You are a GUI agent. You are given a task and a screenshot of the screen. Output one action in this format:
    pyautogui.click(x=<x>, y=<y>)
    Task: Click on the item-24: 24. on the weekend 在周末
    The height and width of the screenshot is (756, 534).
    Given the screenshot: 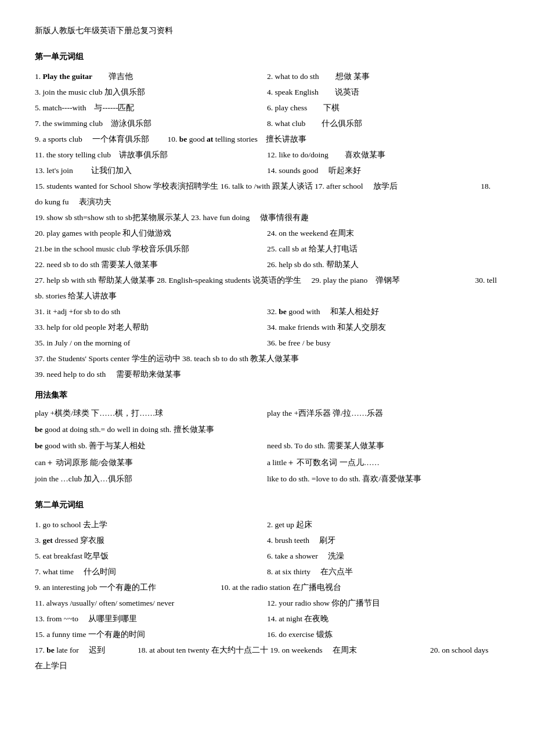 What is the action you would take?
    pyautogui.click(x=383, y=233)
    